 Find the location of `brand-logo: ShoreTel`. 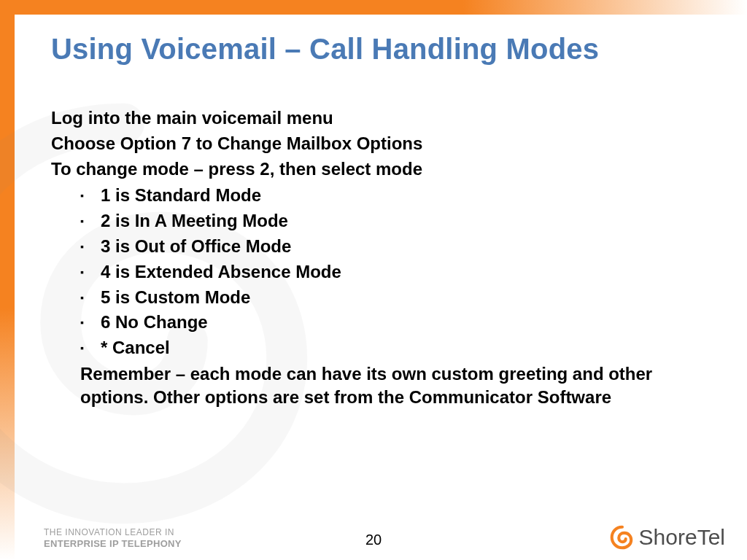

brand-logo: ShoreTel is located at coordinates (667, 537).